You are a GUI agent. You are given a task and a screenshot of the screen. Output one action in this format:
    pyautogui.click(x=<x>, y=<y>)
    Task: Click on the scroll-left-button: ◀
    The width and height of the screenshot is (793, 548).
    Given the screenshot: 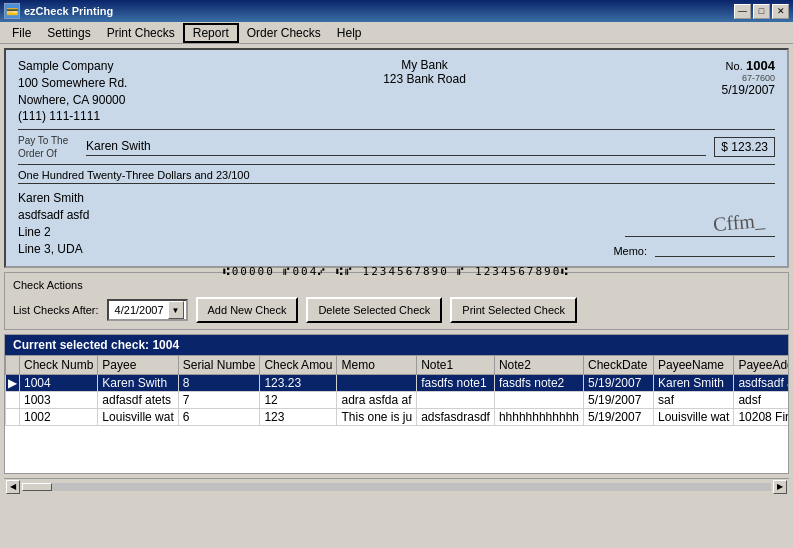 What is the action you would take?
    pyautogui.click(x=13, y=487)
    